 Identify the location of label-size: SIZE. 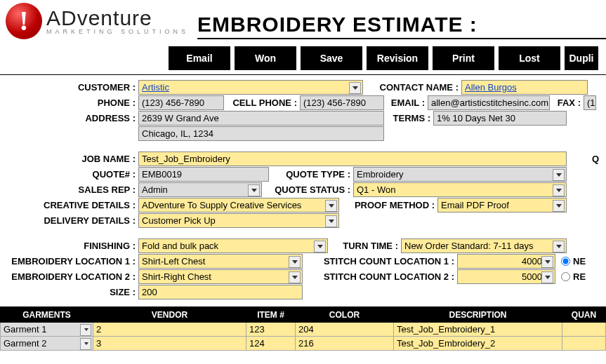
(69, 292).